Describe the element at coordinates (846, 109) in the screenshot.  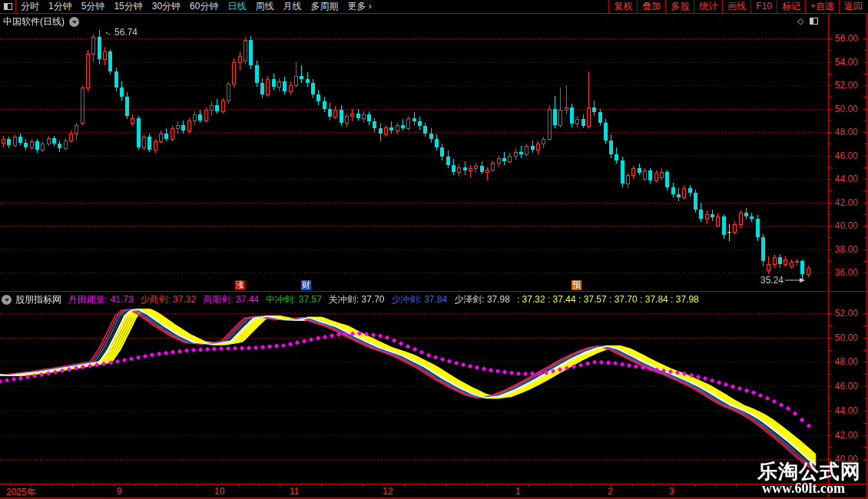
I see `y-axis-label: 50.00` at that location.